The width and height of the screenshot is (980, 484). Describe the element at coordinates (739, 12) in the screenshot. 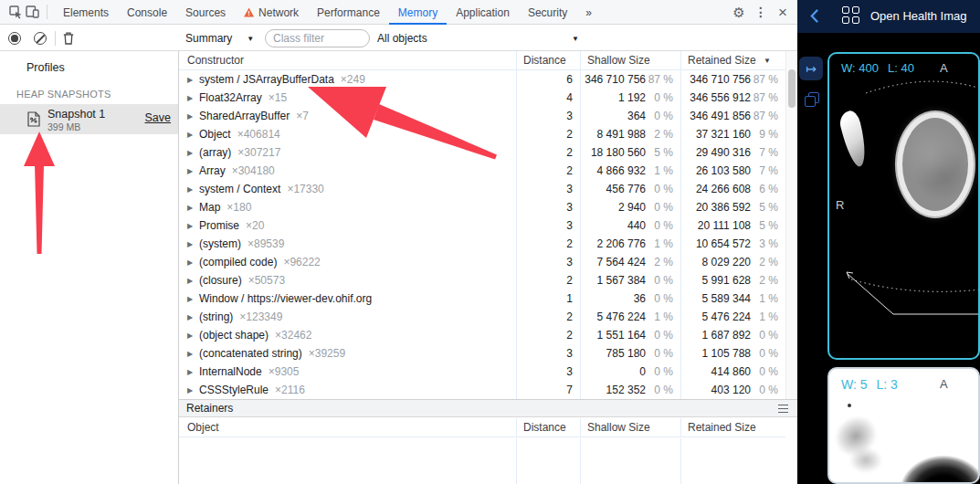

I see `settings-gear-icon: ⚙` at that location.